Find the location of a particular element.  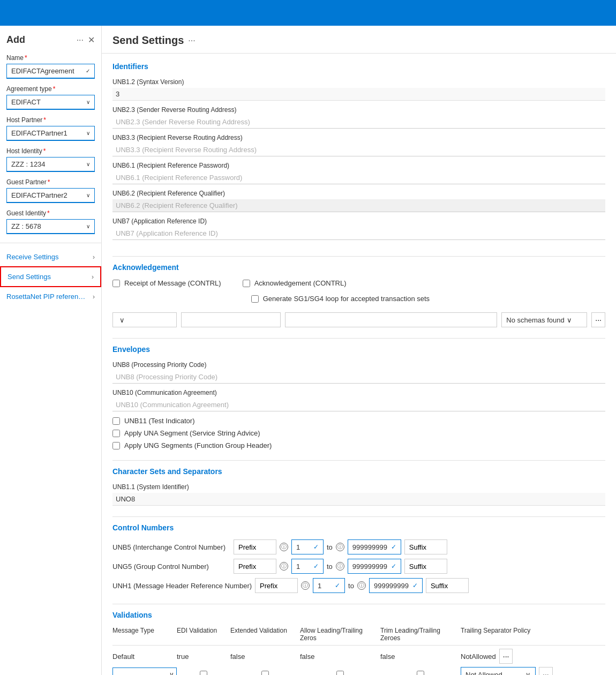

unb5-to-value: 999999999 ✓ is located at coordinates (374, 547).